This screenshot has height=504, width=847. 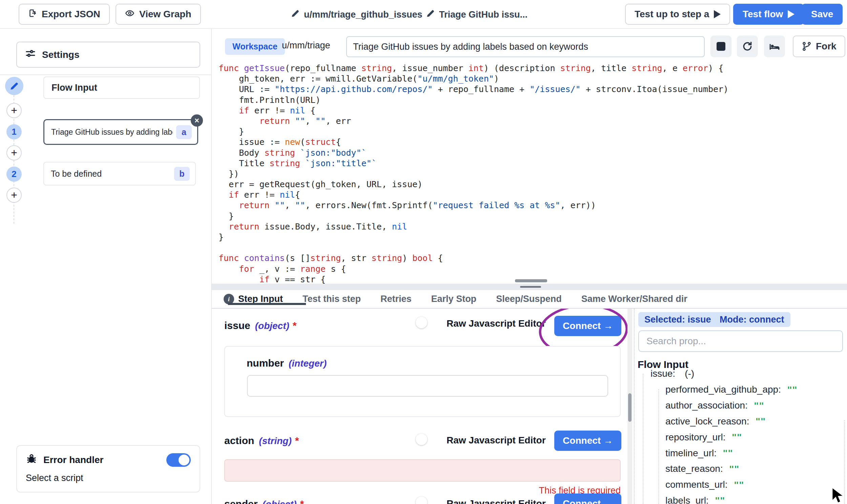 What do you see at coordinates (721, 46) in the screenshot?
I see `stop-icon` at bounding box center [721, 46].